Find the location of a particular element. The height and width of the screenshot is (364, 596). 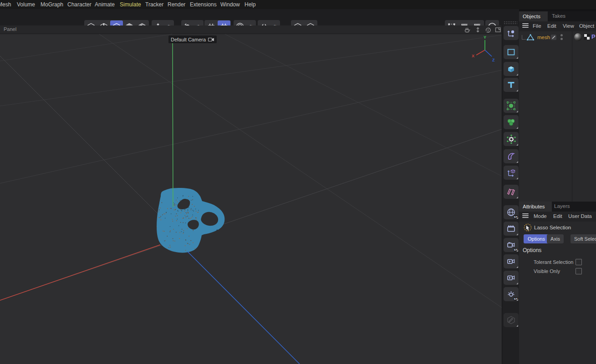

sky-object-button: ST is located at coordinates (511, 212).